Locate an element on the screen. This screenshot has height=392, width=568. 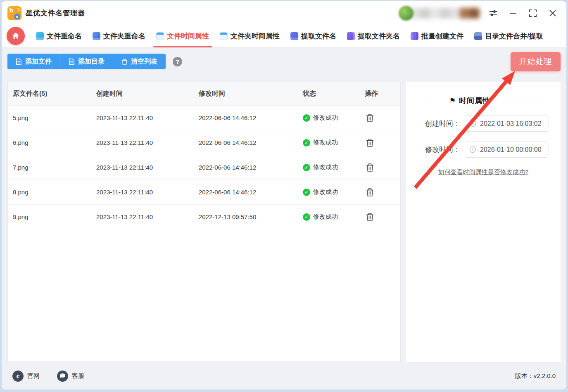
table-row: 5.png 2023-11-13 22:11:40 2022-06-06 14:… is located at coordinates (204, 118).